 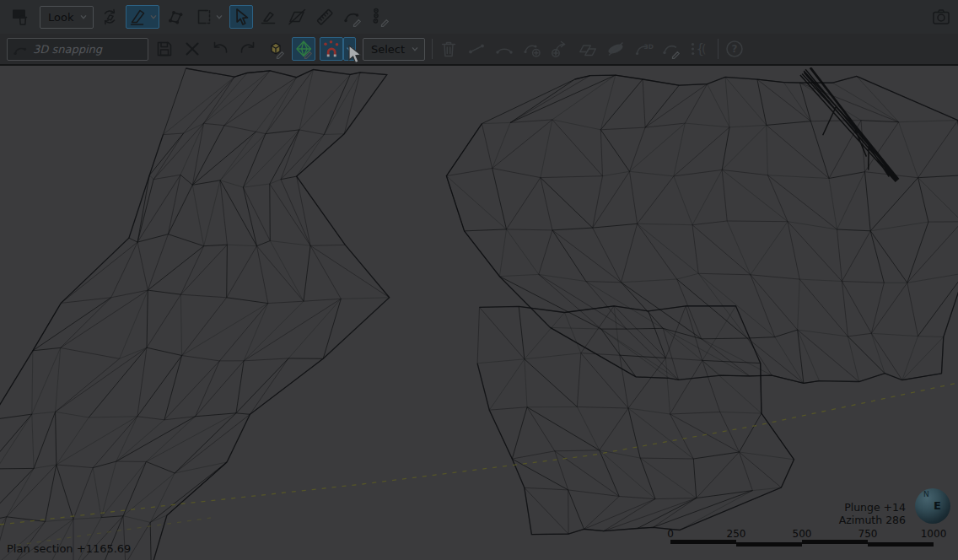 I want to click on curvepencil-icon, so click(x=353, y=17).